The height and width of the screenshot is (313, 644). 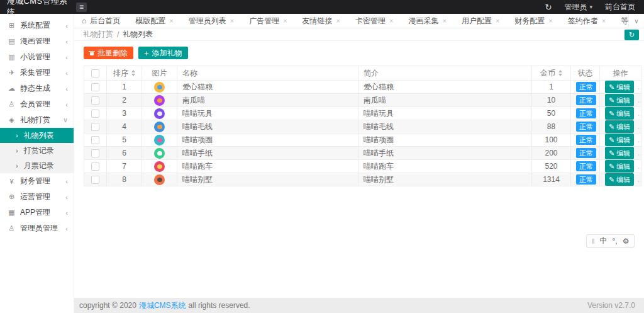 What do you see at coordinates (615, 241) in the screenshot?
I see `ime-punct-icon: °,` at bounding box center [615, 241].